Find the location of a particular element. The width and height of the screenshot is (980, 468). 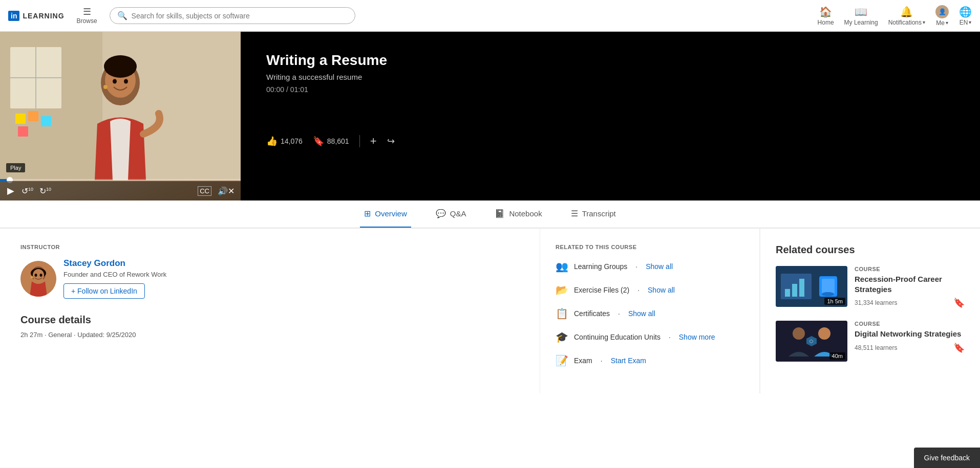

continuing-education-show-more: Show more is located at coordinates (697, 337).